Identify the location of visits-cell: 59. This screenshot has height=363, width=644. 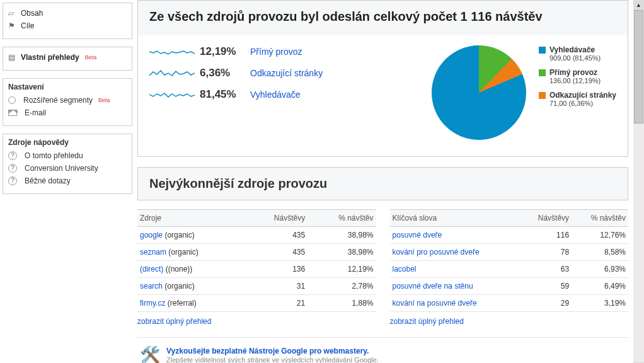
(546, 286).